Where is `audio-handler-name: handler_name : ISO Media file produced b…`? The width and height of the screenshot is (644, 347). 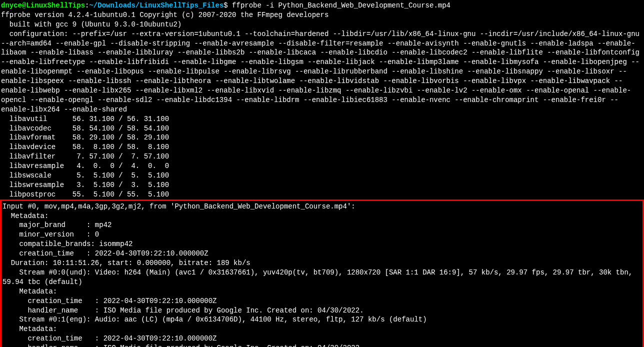 audio-handler-name: handler_name : ISO Media file produced b… is located at coordinates (183, 346).